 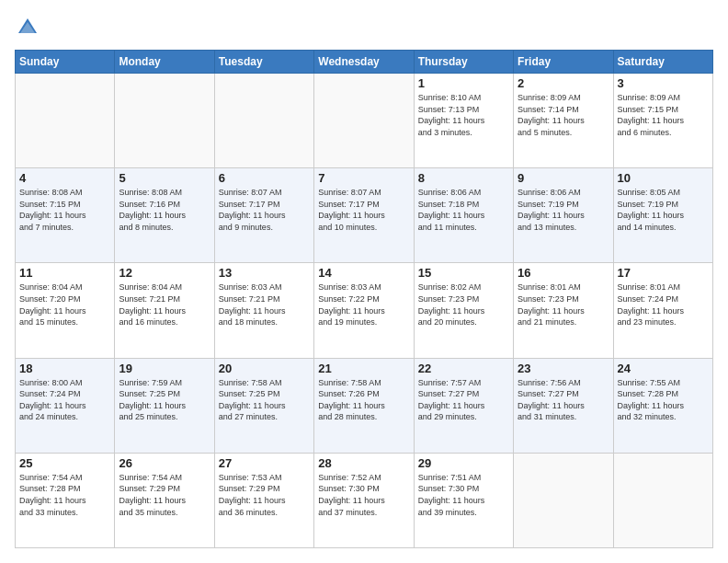 I want to click on calendar-cell: 19Sunrise: 7:59 AM Sunset: 7:25 PM Dayli…, so click(x=165, y=405).